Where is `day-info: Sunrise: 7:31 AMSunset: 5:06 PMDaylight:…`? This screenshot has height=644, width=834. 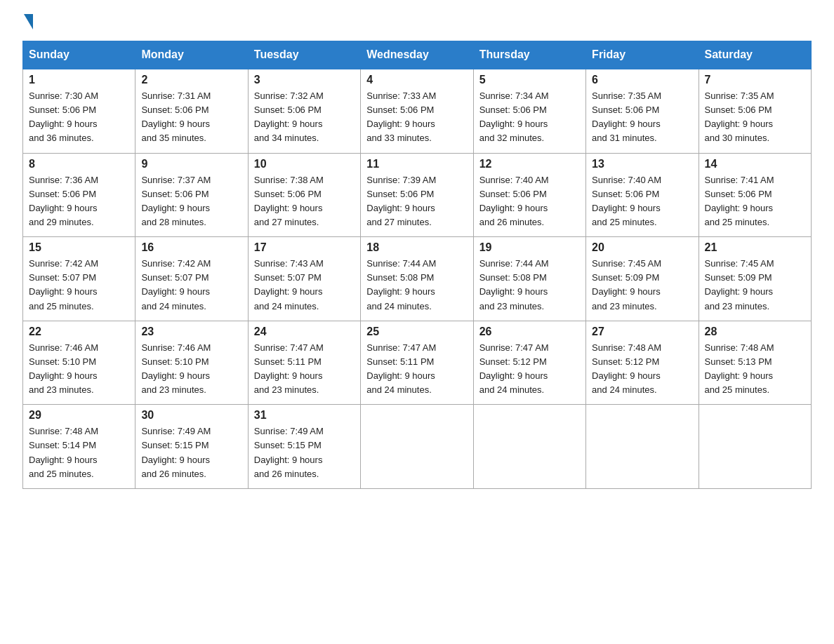
day-info: Sunrise: 7:31 AMSunset: 5:06 PMDaylight:… is located at coordinates (176, 116).